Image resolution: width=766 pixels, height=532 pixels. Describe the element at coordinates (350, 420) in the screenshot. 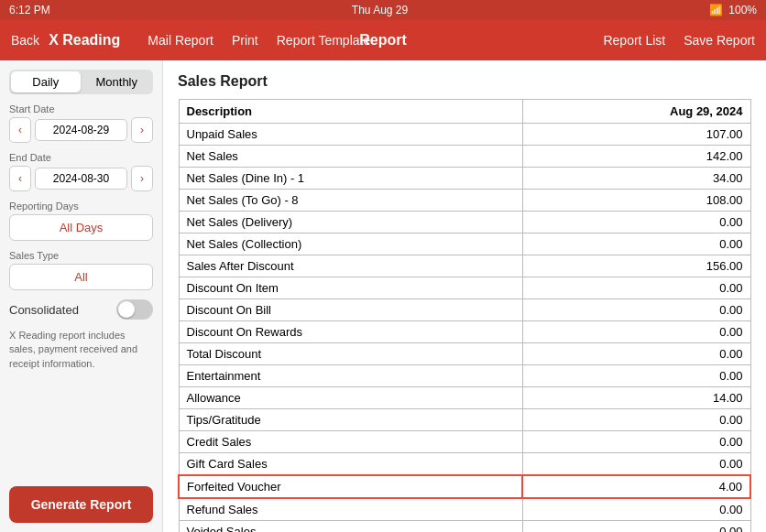

I see `row-description: Tips/Gratitude` at that location.